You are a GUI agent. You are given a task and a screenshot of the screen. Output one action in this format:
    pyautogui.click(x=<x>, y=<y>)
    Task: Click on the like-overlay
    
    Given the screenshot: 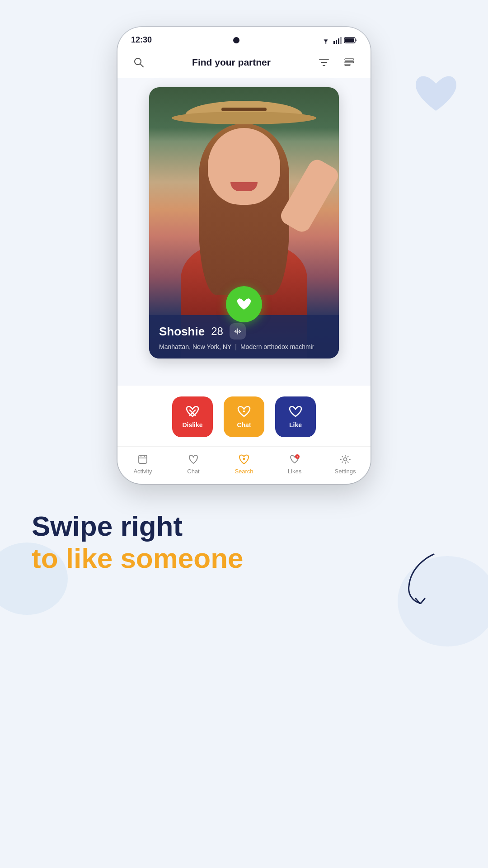 What is the action you would take?
    pyautogui.click(x=244, y=304)
    